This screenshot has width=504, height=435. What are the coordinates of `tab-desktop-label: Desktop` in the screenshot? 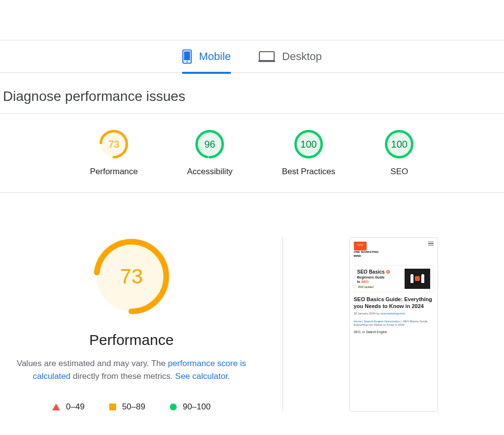 It's located at (302, 57).